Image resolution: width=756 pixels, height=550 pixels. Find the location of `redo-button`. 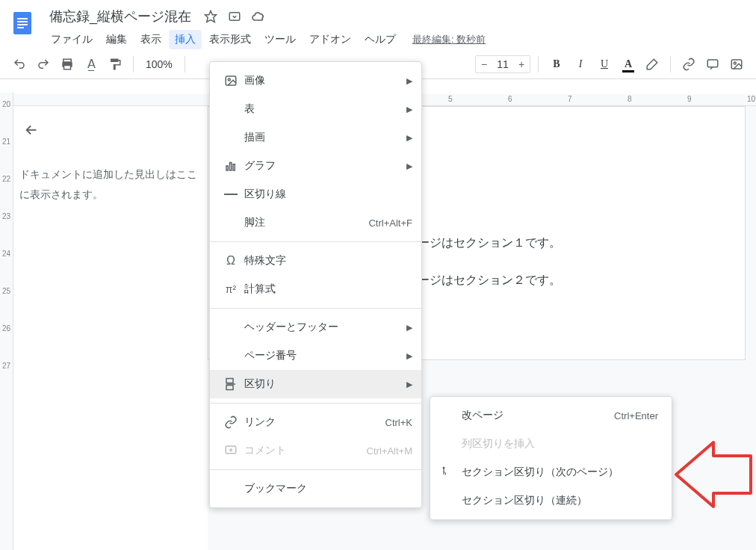

redo-button is located at coordinates (43, 64).